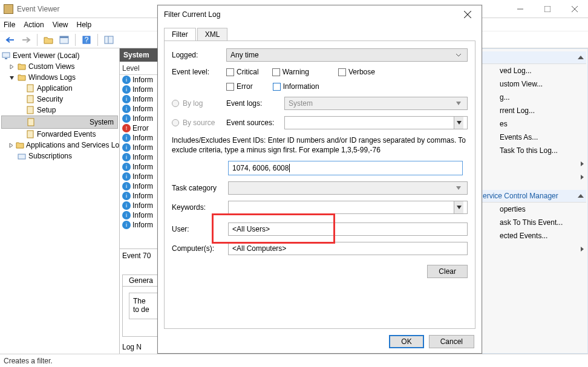 This screenshot has width=588, height=367. Describe the element at coordinates (59, 99) in the screenshot. I see `tree-security: Security` at that location.